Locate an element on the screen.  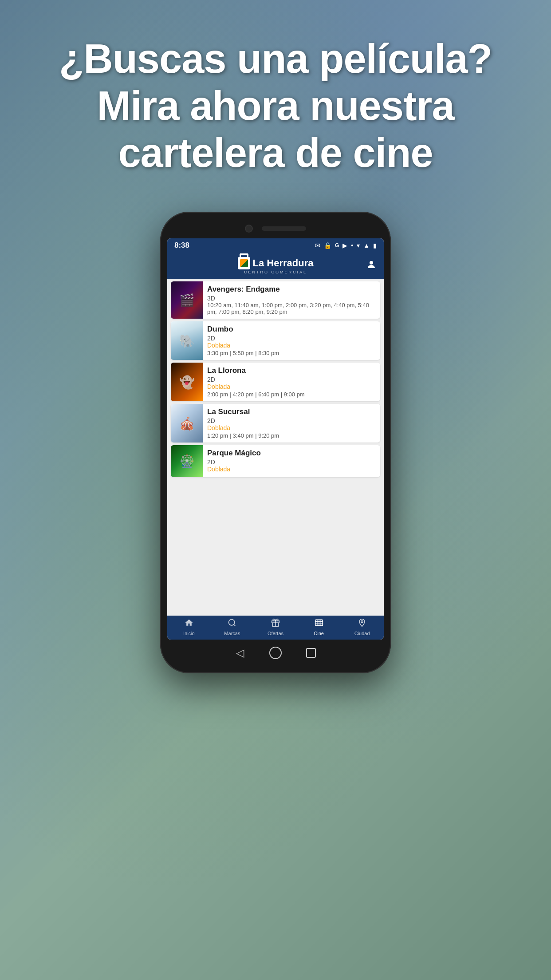
movie-lang-parque: Doblada is located at coordinates (291, 469).